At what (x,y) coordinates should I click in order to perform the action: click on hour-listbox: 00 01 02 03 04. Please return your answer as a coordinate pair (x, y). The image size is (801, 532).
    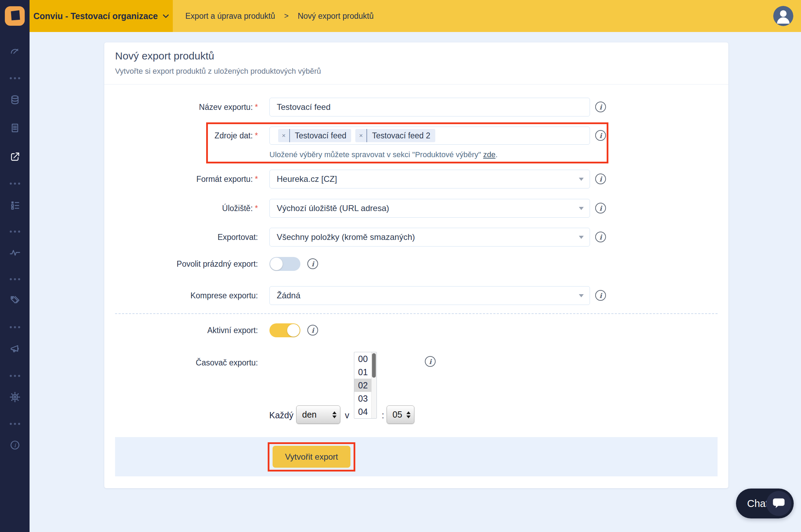
    Looking at the image, I should click on (365, 385).